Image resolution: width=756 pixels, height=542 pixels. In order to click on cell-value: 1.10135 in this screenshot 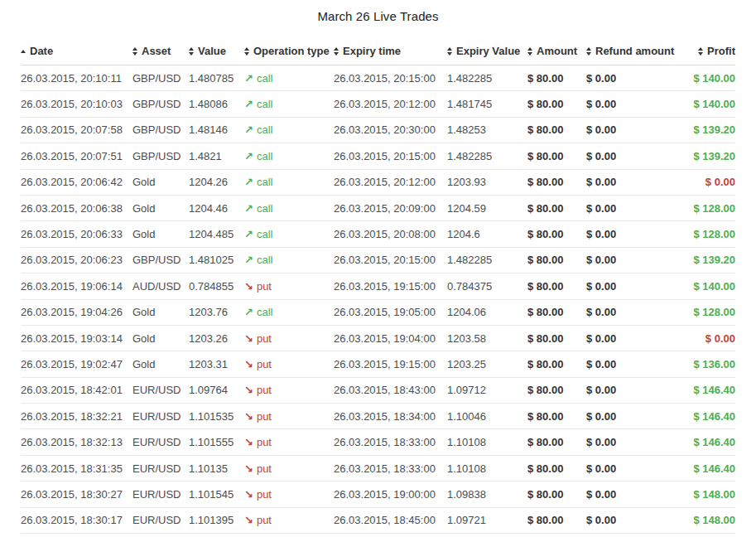, I will do `click(217, 467)`.